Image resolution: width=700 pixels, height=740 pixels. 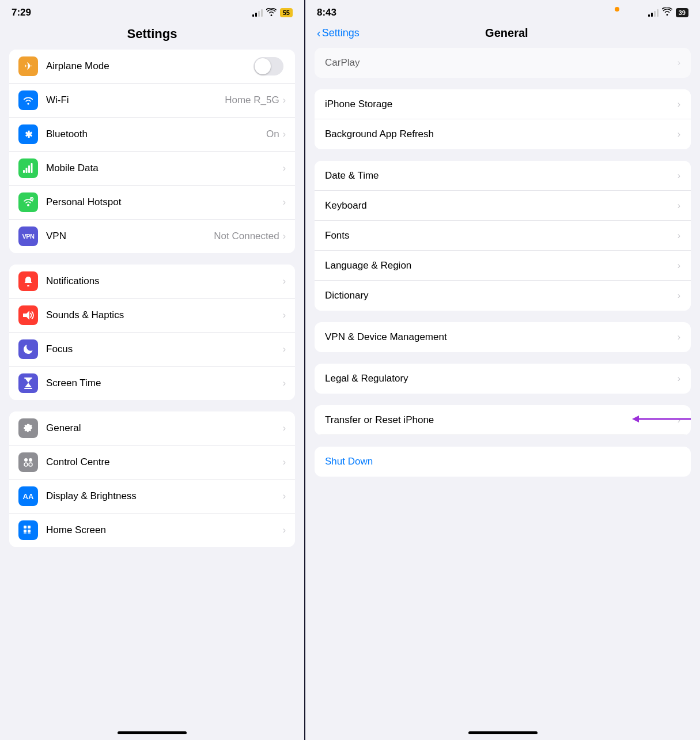 What do you see at coordinates (28, 383) in the screenshot?
I see `hourglass-icon` at bounding box center [28, 383].